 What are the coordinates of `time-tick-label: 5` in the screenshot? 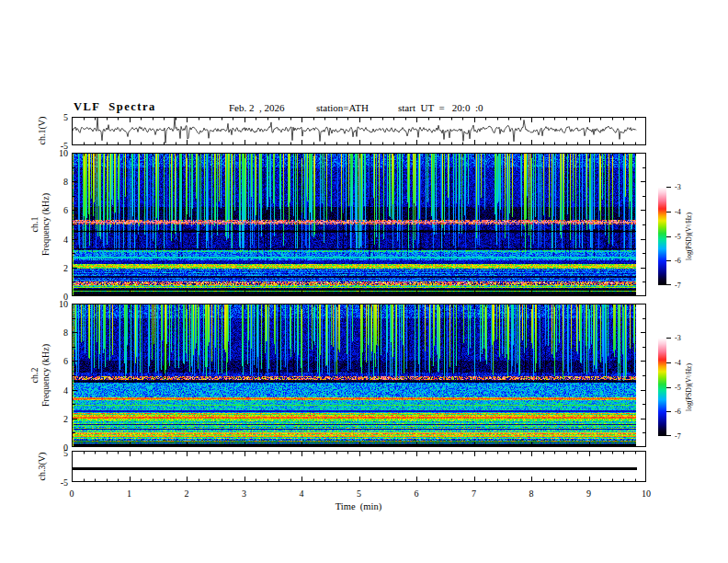 It's located at (358, 493).